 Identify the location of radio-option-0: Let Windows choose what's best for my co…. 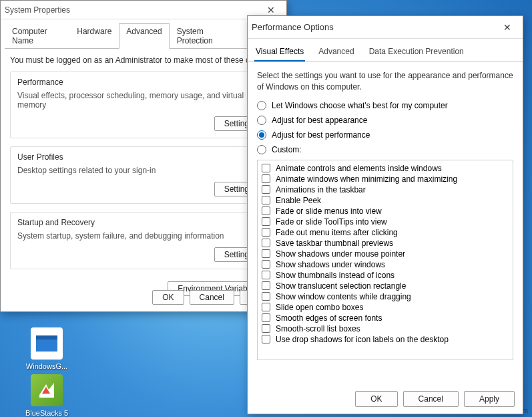
(385, 106).